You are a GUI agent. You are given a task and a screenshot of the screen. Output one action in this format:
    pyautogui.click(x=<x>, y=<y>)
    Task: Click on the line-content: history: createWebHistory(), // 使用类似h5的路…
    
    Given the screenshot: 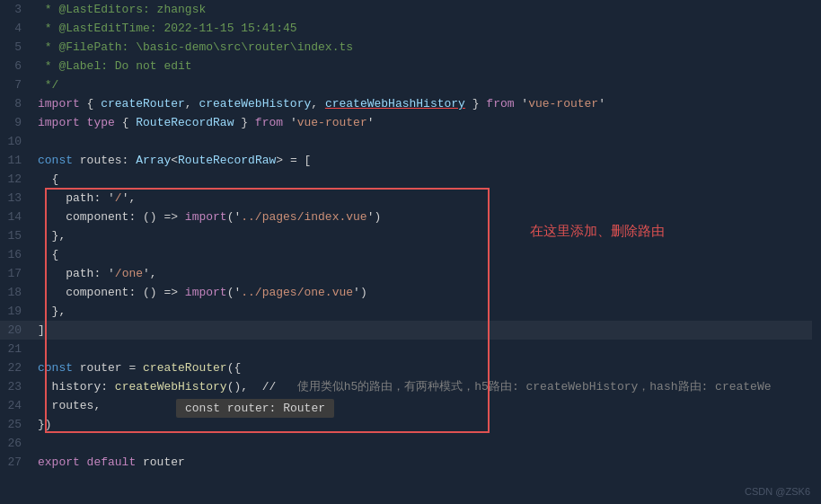 What is the action you would take?
    pyautogui.click(x=427, y=386)
    